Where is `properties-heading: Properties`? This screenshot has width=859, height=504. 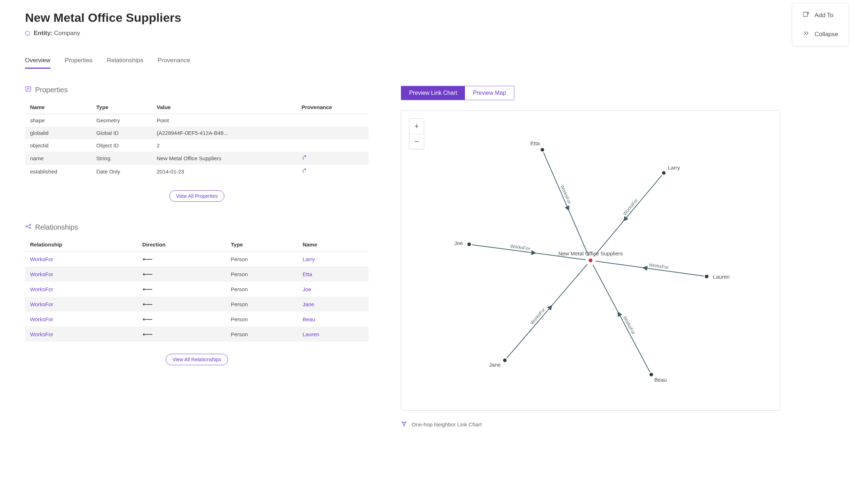 properties-heading: Properties is located at coordinates (197, 90).